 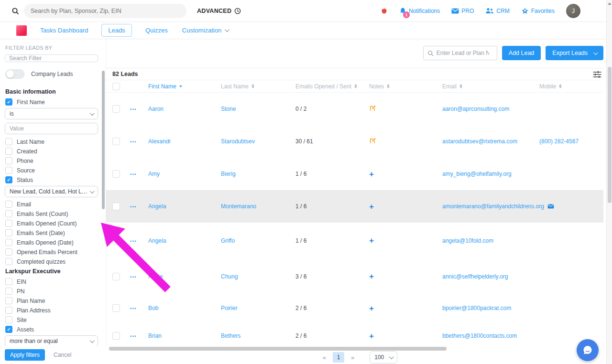 What do you see at coordinates (609, 182) in the screenshot?
I see `browser-scrollbar` at bounding box center [609, 182].